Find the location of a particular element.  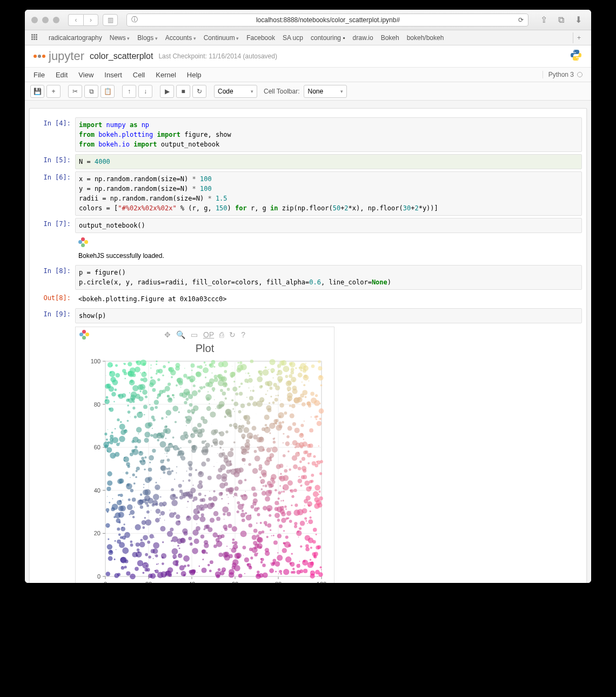

cut-button: ✂ is located at coordinates (75, 91).